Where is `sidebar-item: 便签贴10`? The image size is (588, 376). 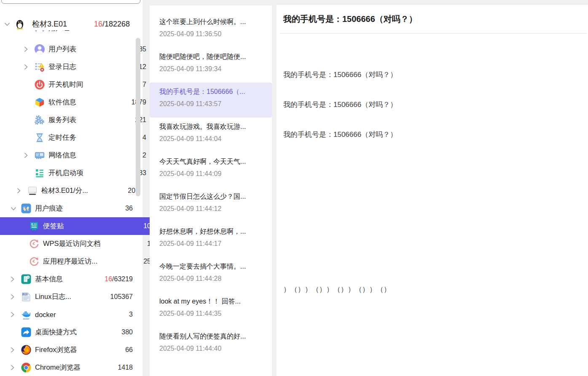
sidebar-item: 便签贴10 is located at coordinates (82, 226).